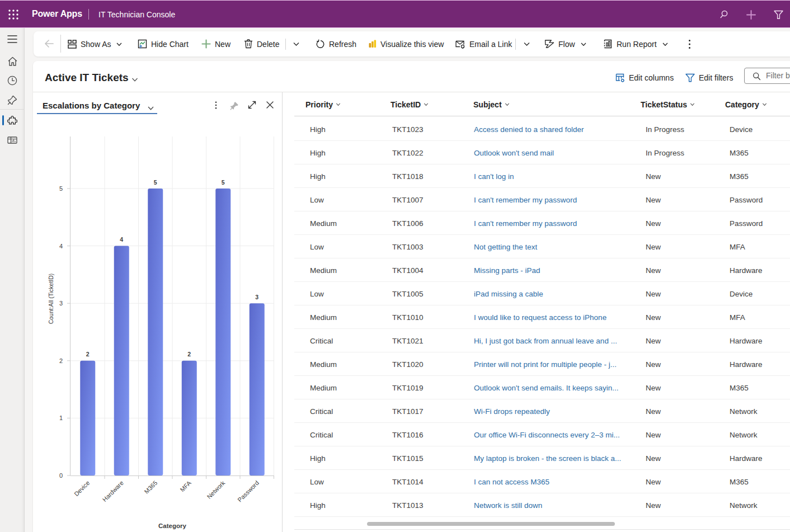 The image size is (790, 532). Describe the element at coordinates (186, 486) in the screenshot. I see `svg-text: MFA` at that location.